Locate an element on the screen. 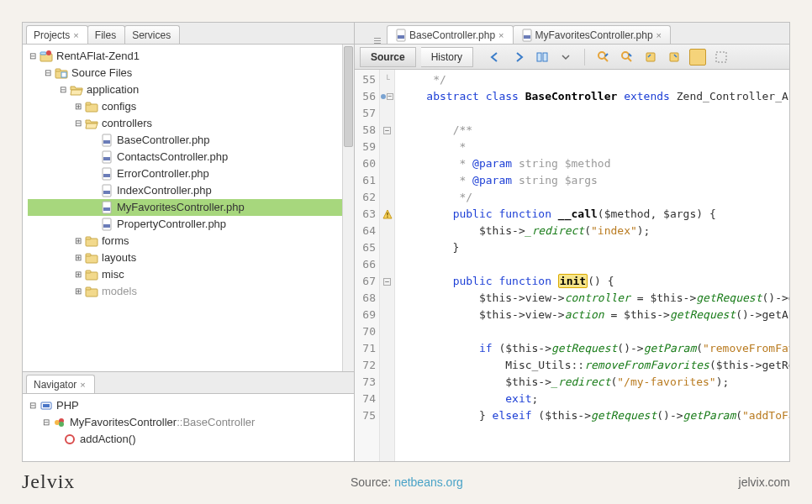  navigator-class: ⊟ MyFavoritesController :: BaseControlle… is located at coordinates (188, 423).